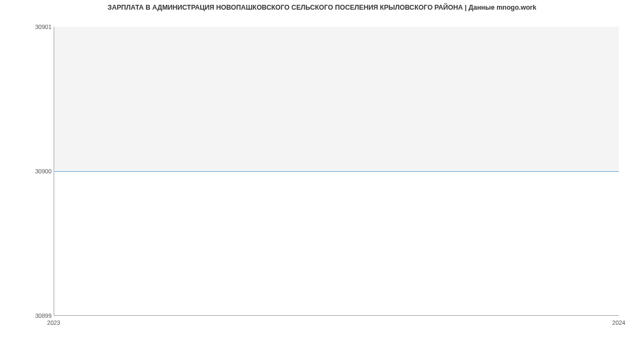 This screenshot has height=349, width=644. I want to click on y-axis-tick-label: 30901, so click(43, 27).